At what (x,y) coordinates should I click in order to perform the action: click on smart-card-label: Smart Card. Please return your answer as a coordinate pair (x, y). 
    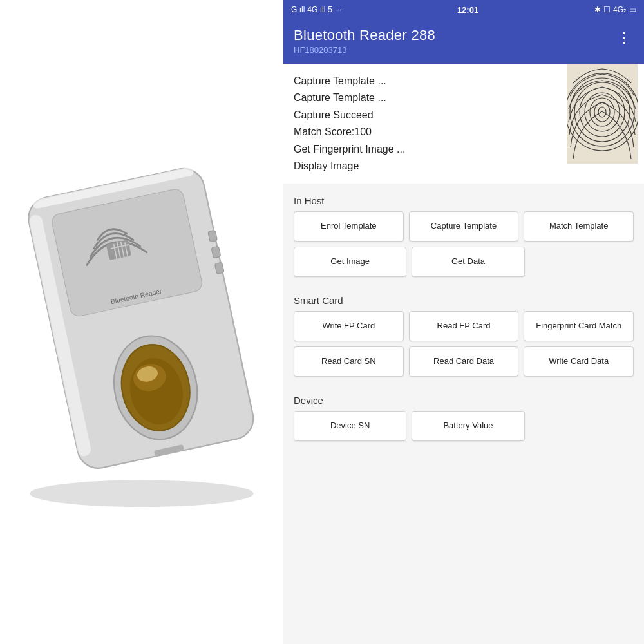
    Looking at the image, I should click on (464, 300).